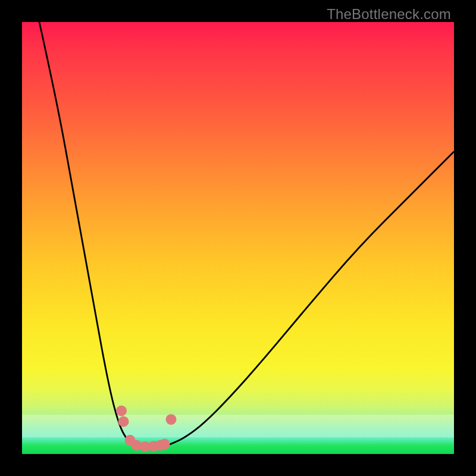  I want to click on watermark-text: TheBottleneck.com, so click(389, 14).